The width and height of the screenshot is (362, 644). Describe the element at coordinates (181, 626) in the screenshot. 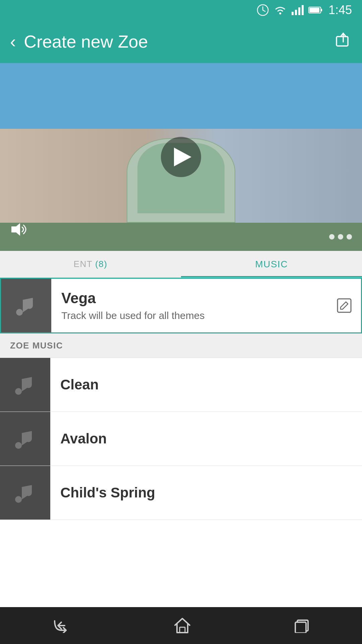

I see `navigation-bar` at that location.